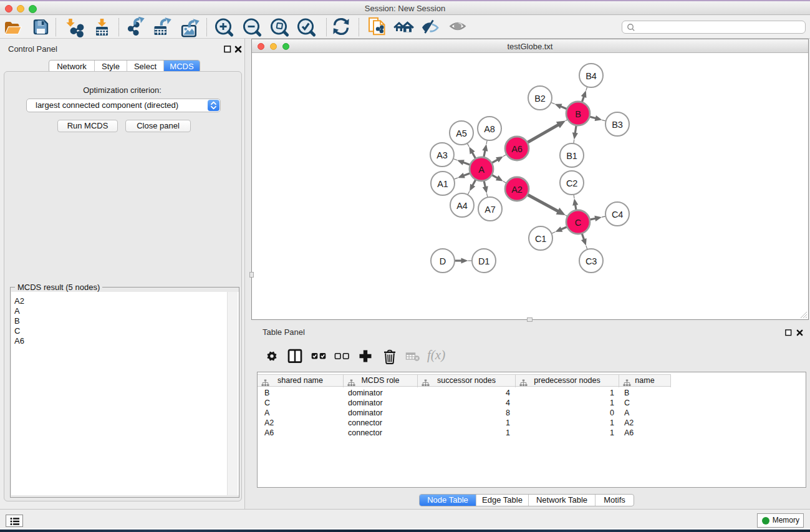 The image size is (810, 532). Describe the element at coordinates (489, 129) in the screenshot. I see `svg-text: A8` at that location.